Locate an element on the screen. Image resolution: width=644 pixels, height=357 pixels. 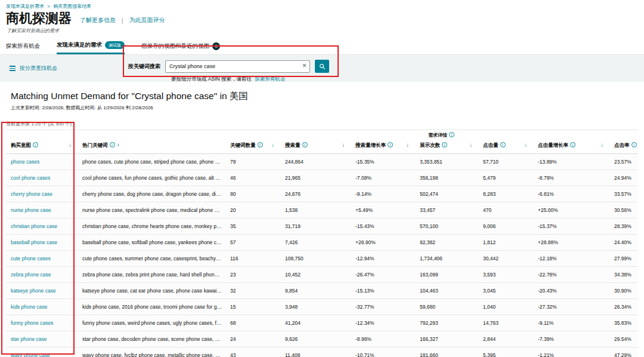
intent-link: wavy phone case is located at coordinates (30, 355).